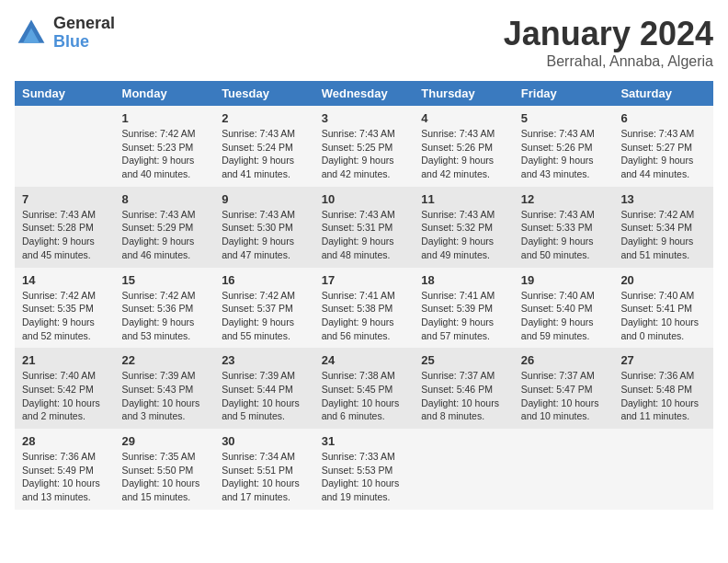  What do you see at coordinates (664, 155) in the screenshot?
I see `day-info: Sunrise: 7:43 AMSunset: 5:27 PMDaylight:…` at bounding box center [664, 155].